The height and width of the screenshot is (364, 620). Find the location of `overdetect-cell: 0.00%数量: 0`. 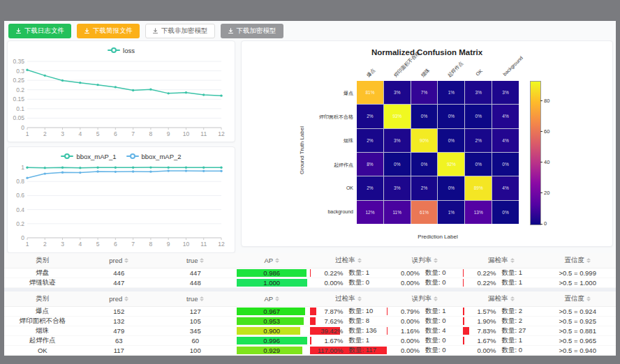

overdetect-cell: 0.00%数量: 0 is located at coordinates (348, 283).